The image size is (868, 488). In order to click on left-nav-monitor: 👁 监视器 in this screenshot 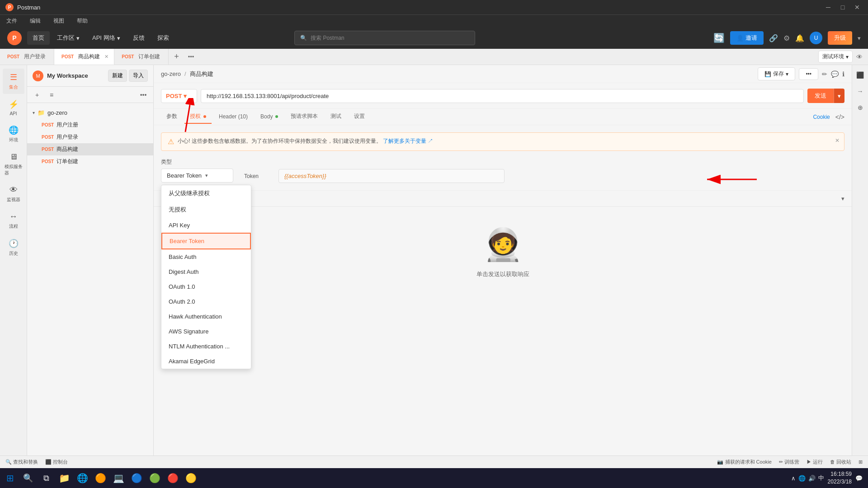, I will do `click(14, 194)`.